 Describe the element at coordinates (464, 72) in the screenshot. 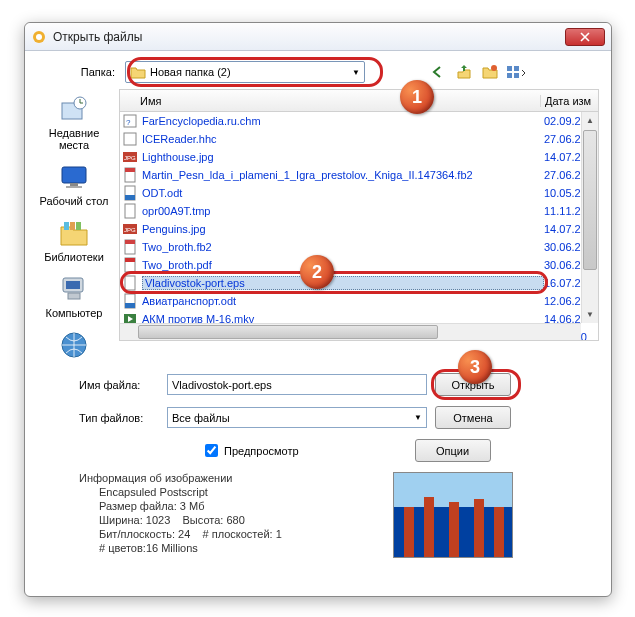

I see `up-icon` at that location.